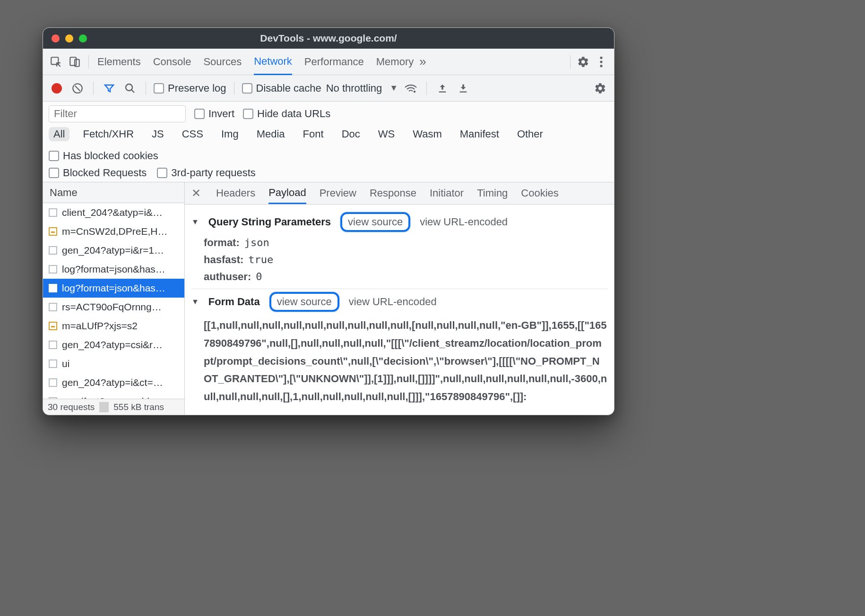  What do you see at coordinates (313, 134) in the screenshot?
I see `filter-type-font: Font` at bounding box center [313, 134].